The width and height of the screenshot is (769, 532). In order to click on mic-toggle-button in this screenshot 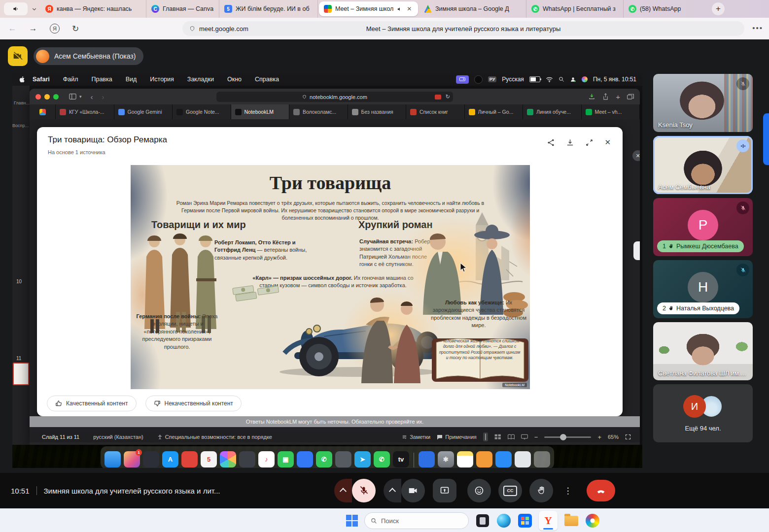, I will do `click(364, 491)`.